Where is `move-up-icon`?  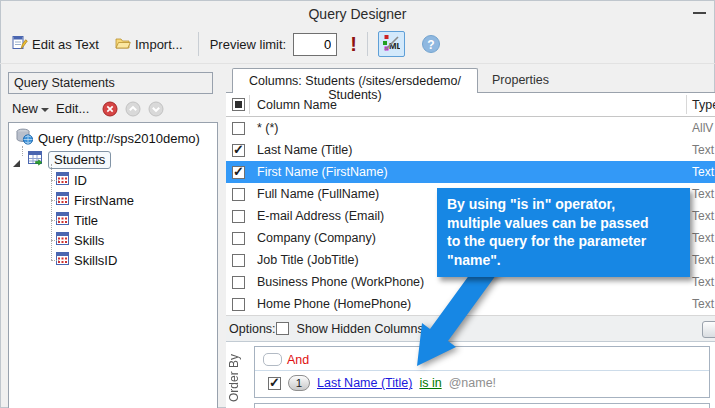 move-up-icon is located at coordinates (133, 109).